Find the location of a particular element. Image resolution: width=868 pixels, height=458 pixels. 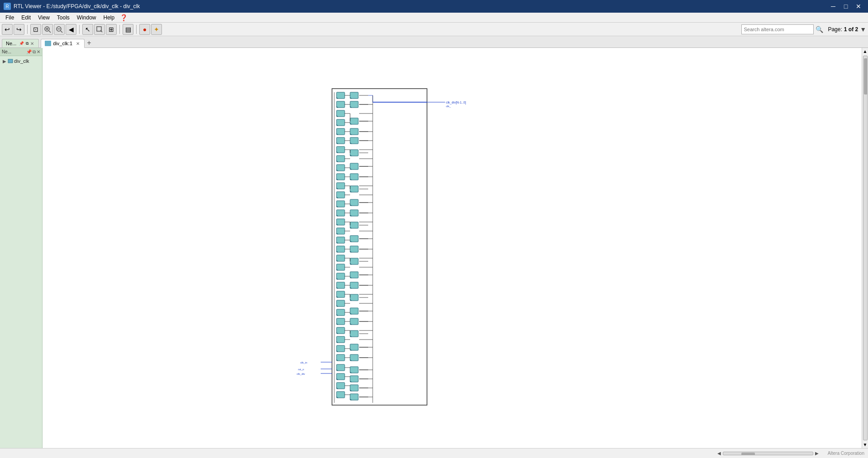

search-icon: 🔍 is located at coordinates (820, 29).